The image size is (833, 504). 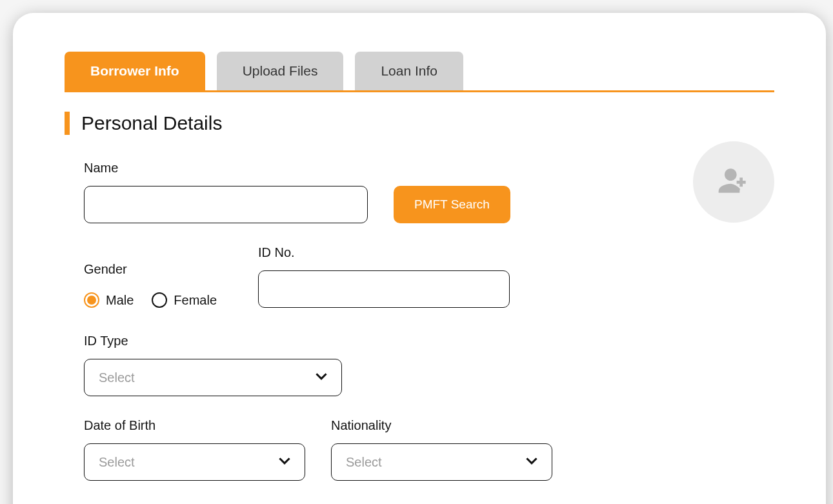 I want to click on section-title: Personal Details, so click(x=152, y=123).